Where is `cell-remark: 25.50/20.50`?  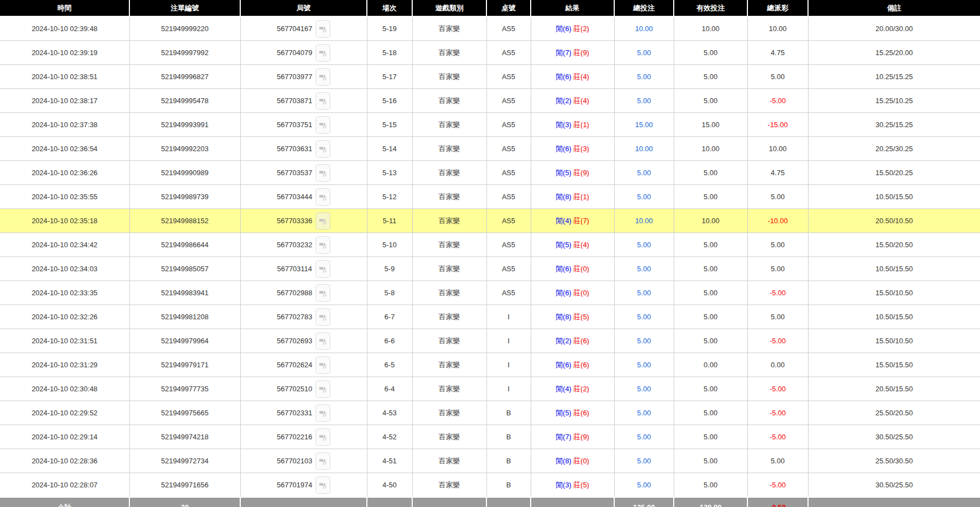 cell-remark: 25.50/20.50 is located at coordinates (894, 413).